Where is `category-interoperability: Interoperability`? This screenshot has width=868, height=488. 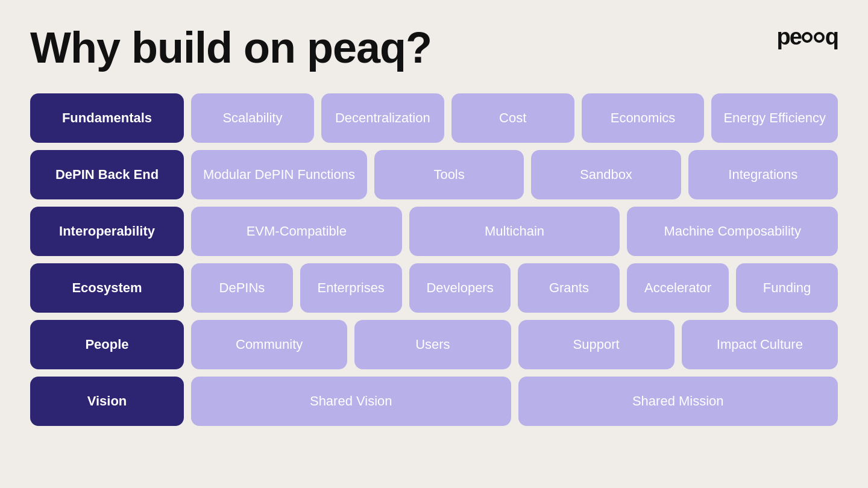 category-interoperability: Interoperability is located at coordinates (107, 231).